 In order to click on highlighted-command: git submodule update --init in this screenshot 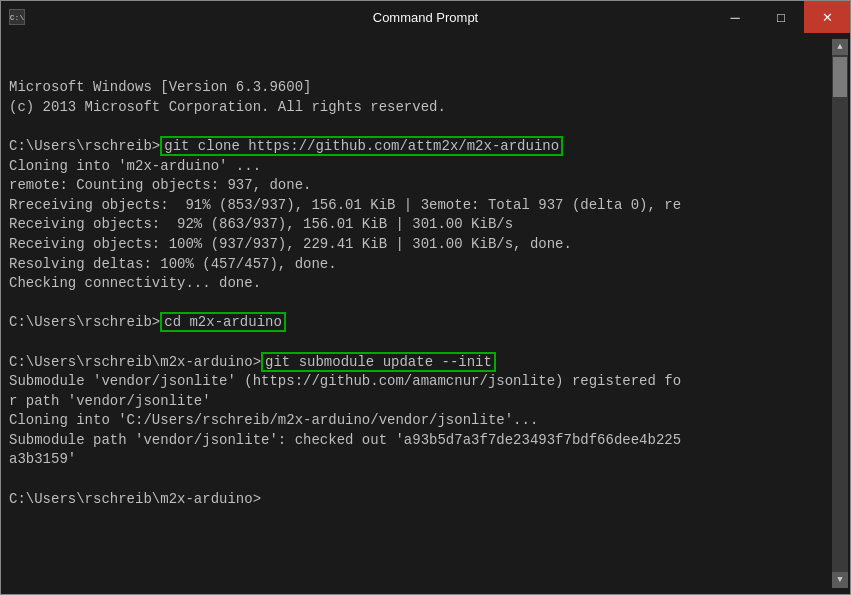, I will do `click(378, 362)`.